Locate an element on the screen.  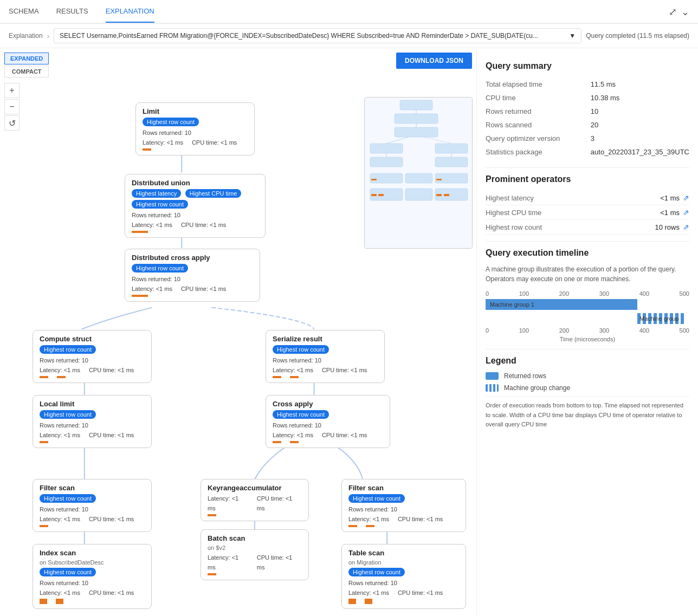
tab-group: SCHEMA RESULTS EXPLANATION is located at coordinates (81, 12).